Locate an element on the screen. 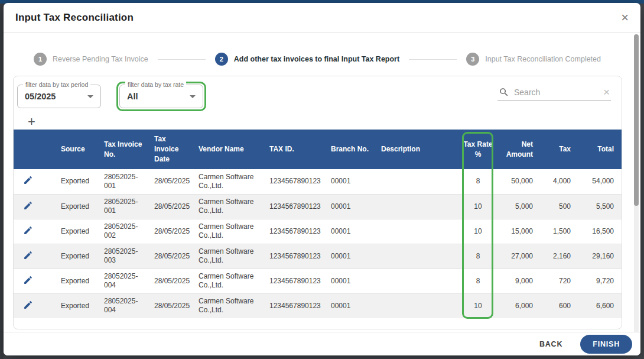  step-3-label: Input Tax Reconciliation Completed is located at coordinates (543, 59).